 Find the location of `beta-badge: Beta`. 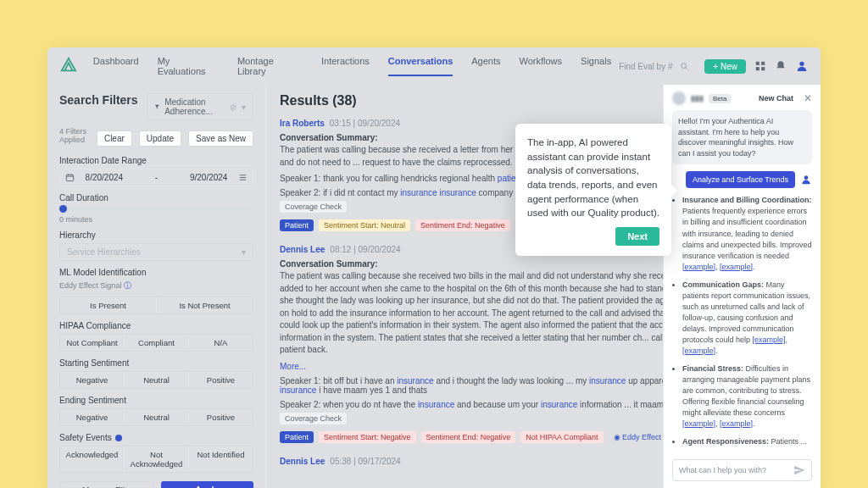

beta-badge: Beta is located at coordinates (720, 98).